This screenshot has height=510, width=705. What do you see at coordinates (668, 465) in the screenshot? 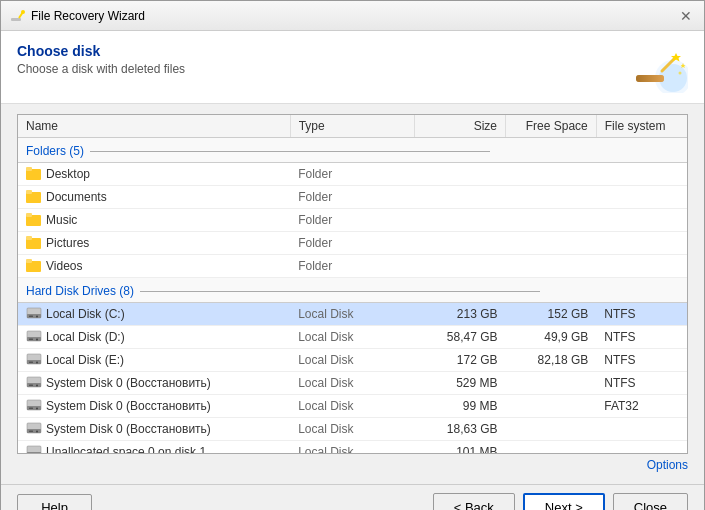
I see `options-link: Options` at bounding box center [668, 465].